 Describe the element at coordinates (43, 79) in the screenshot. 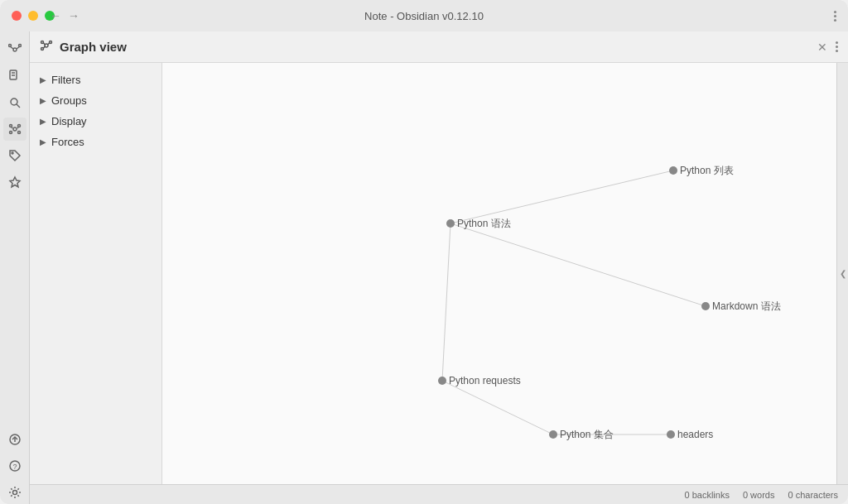

I see `filters-arrow: ▶` at that location.